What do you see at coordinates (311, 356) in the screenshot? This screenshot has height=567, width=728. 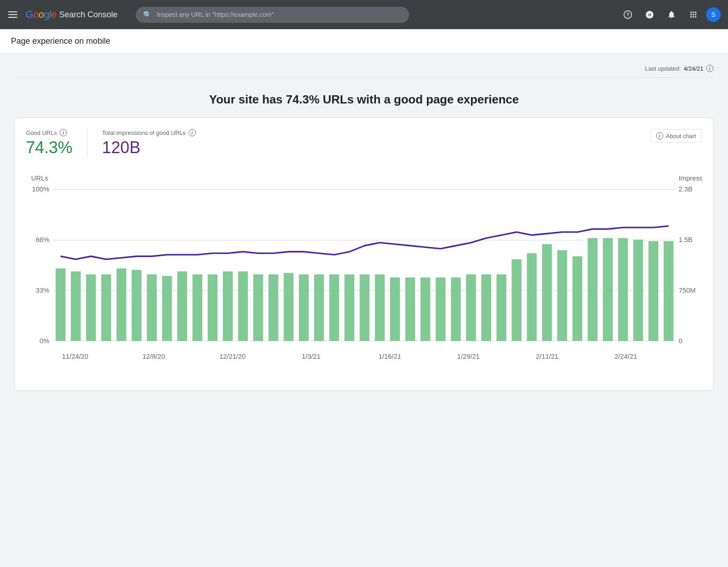 I see `svg-text: 1/3/21` at bounding box center [311, 356].